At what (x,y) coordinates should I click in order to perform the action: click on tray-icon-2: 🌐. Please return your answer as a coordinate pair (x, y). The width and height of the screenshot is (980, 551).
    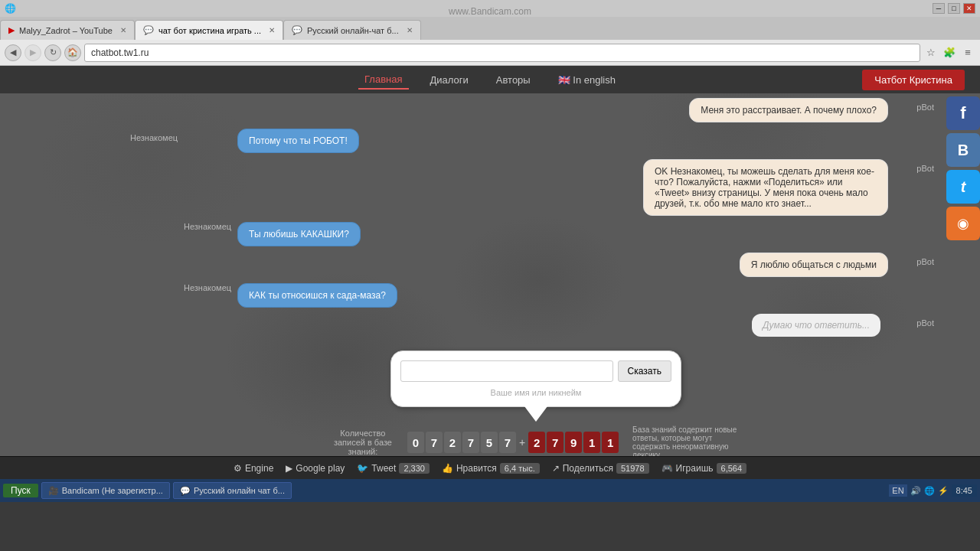
    Looking at the image, I should click on (929, 491).